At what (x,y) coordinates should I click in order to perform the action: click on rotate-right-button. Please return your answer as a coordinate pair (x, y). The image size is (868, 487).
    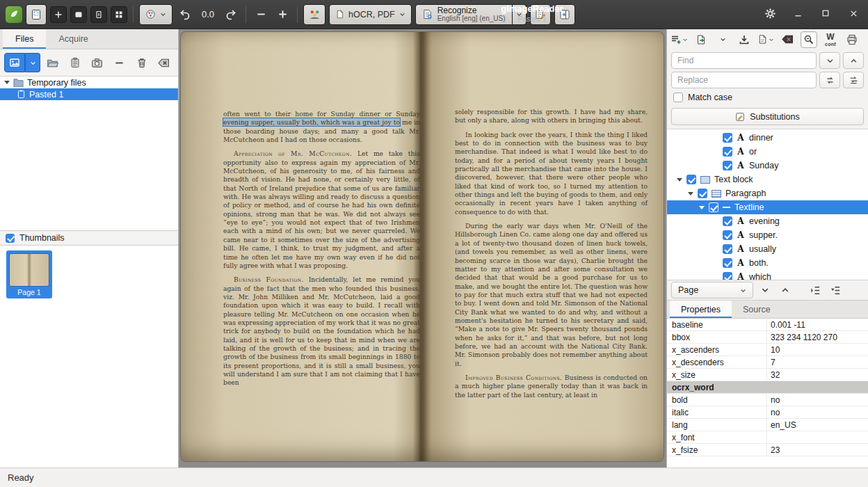
    Looking at the image, I should click on (231, 15).